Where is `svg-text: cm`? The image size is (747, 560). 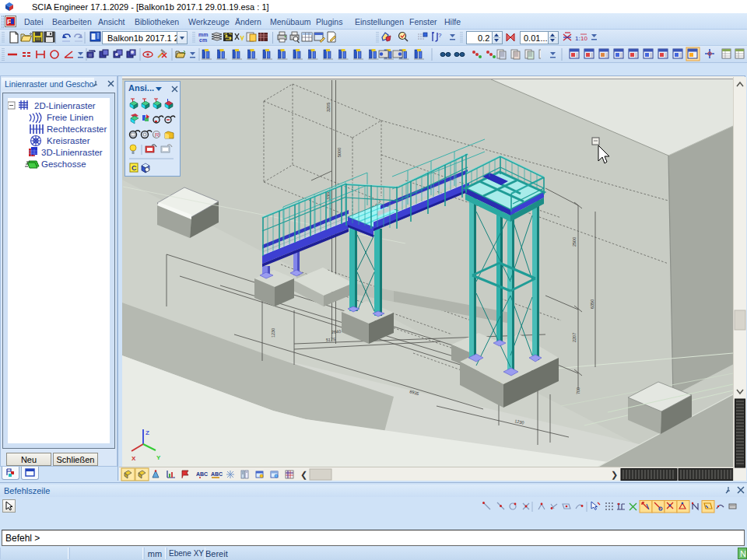
svg-text: cm is located at coordinates (203, 40).